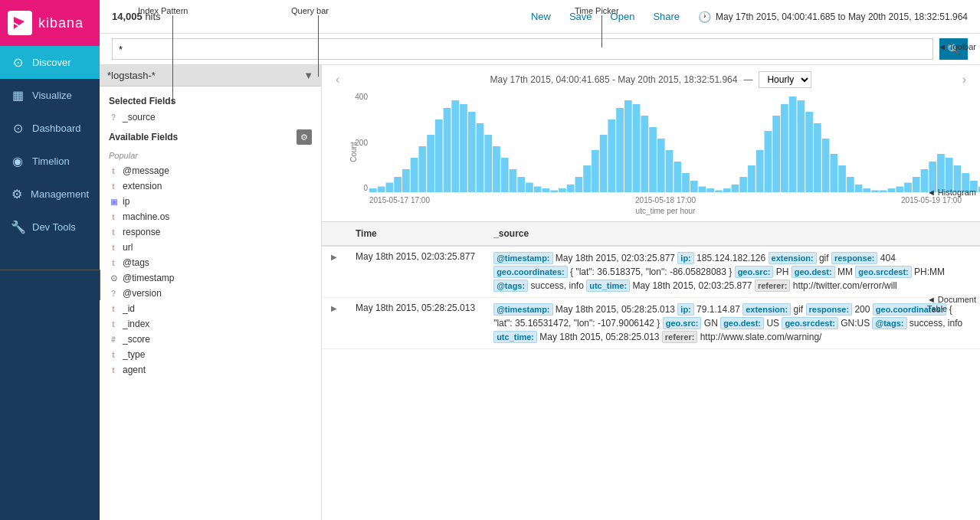 Image resolution: width=980 pixels, height=520 pixels. Describe the element at coordinates (18, 95) in the screenshot. I see `bar-chart-icon: ▦` at that location.